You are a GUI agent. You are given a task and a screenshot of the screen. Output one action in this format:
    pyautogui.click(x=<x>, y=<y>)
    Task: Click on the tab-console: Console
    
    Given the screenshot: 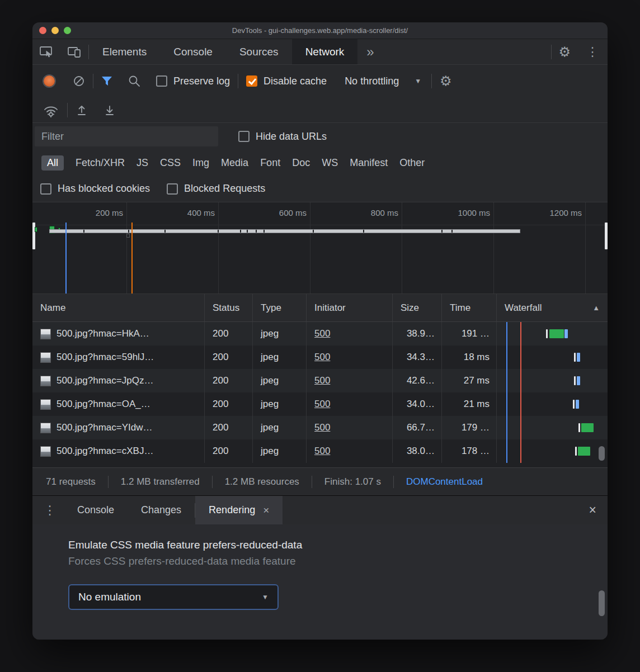 What is the action you would take?
    pyautogui.click(x=193, y=51)
    